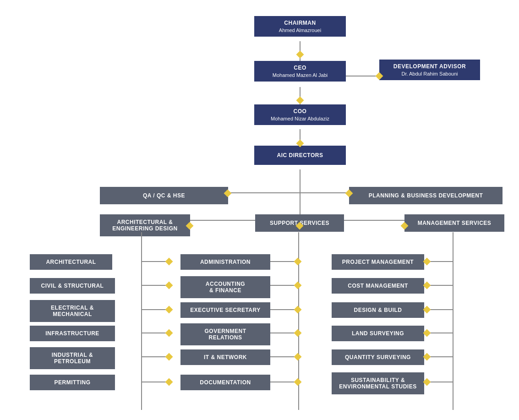 This screenshot has height=420, width=519. What do you see at coordinates (72, 358) in the screenshot?
I see `industrial-title: INDUSTRIAL & PETROLEUM` at bounding box center [72, 358].